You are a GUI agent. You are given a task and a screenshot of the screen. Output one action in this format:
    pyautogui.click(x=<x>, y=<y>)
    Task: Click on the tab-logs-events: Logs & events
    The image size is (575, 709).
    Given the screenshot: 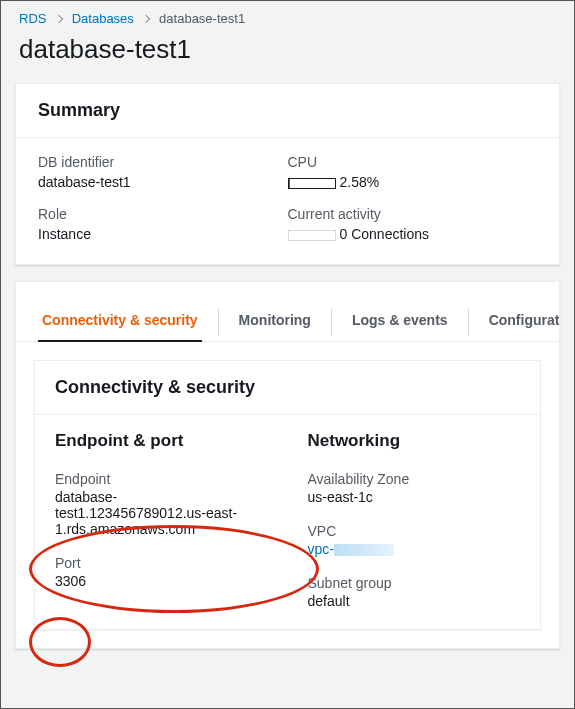 What is the action you would take?
    pyautogui.click(x=400, y=322)
    